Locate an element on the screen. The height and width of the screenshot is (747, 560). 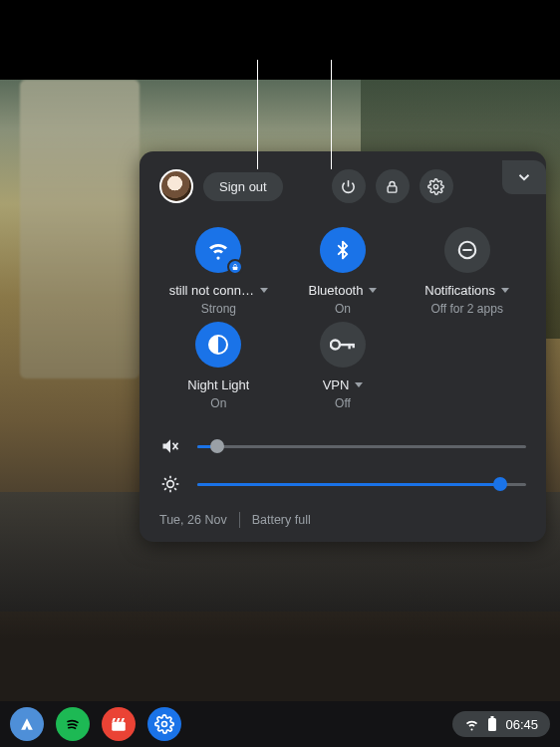
wifi-toggle is located at coordinates (218, 250).